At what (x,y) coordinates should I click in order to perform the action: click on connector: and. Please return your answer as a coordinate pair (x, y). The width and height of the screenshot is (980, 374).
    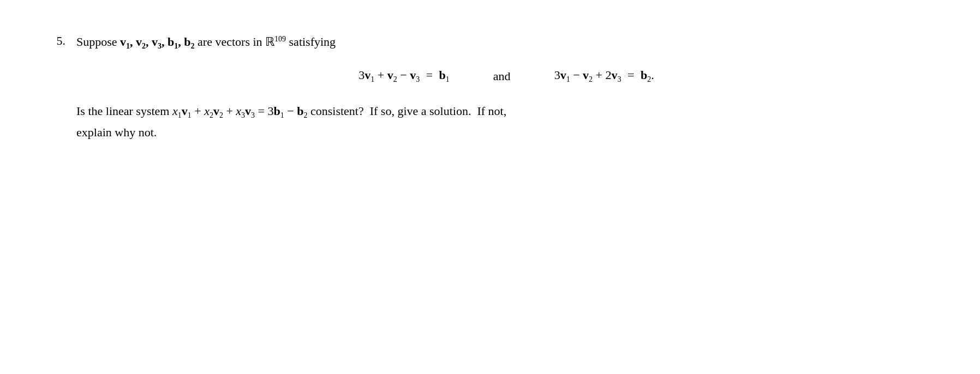
    Looking at the image, I should click on (502, 76).